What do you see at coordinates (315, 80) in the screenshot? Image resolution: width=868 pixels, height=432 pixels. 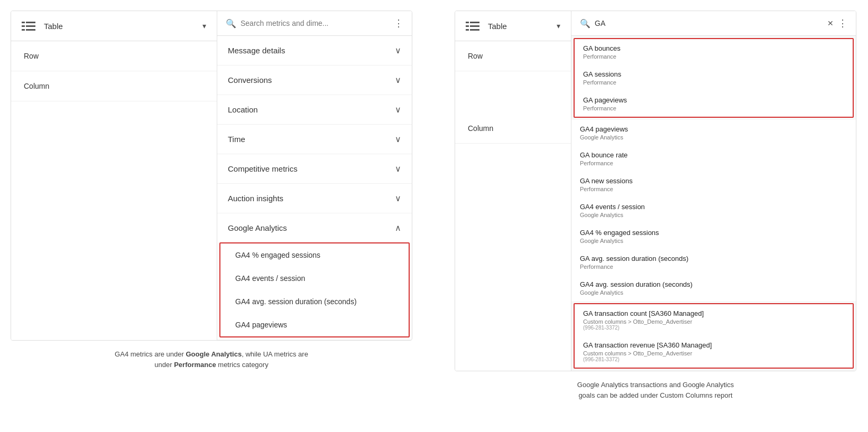 I see `accordion-conversions-header: Conversions ∨` at bounding box center [315, 80].